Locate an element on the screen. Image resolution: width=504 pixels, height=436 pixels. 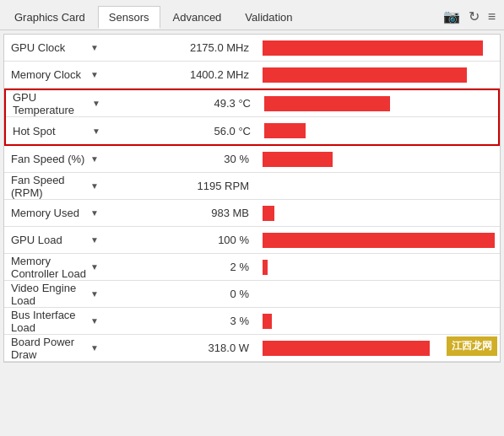
camera-icon: 📷 is located at coordinates (452, 17).